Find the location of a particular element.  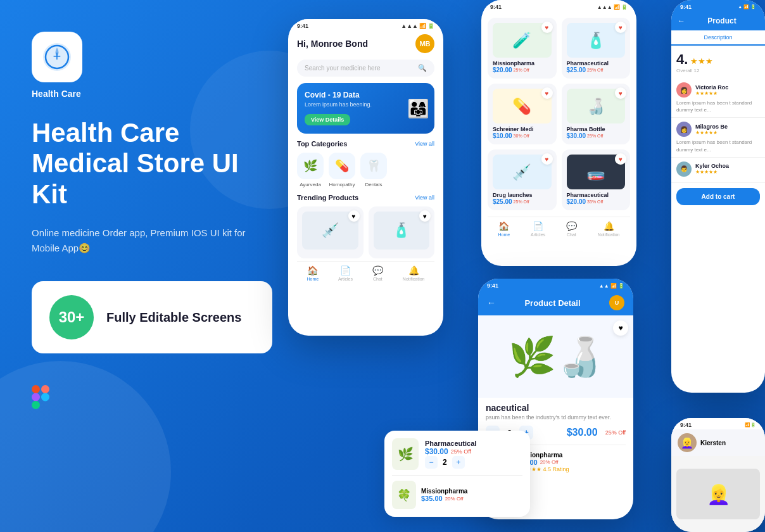

victoria-name: Victoria Roc is located at coordinates (712, 87).